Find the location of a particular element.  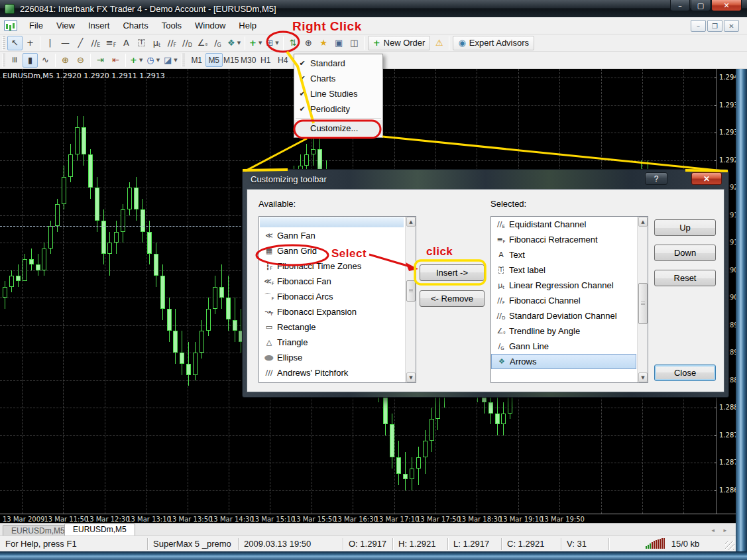

indicators-button: +▼ is located at coordinates (137, 60).